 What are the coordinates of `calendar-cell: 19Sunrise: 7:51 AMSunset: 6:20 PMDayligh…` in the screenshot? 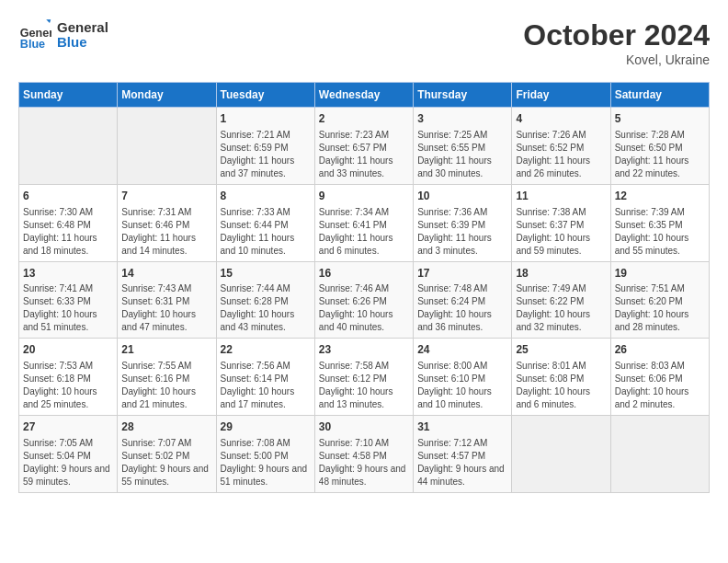 It's located at (660, 300).